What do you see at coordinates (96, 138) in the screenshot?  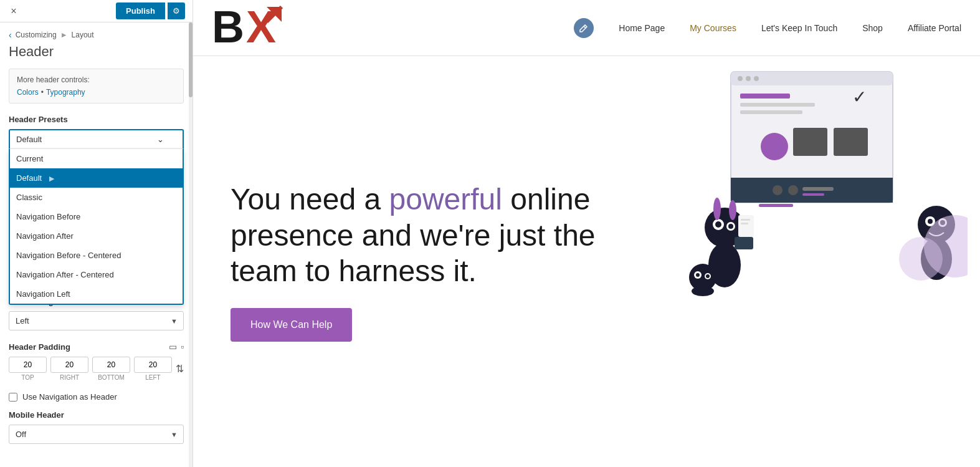 I see `header-presets-dropdown: Default ⌄ Current Default ▶ Classic Navi…` at bounding box center [96, 138].